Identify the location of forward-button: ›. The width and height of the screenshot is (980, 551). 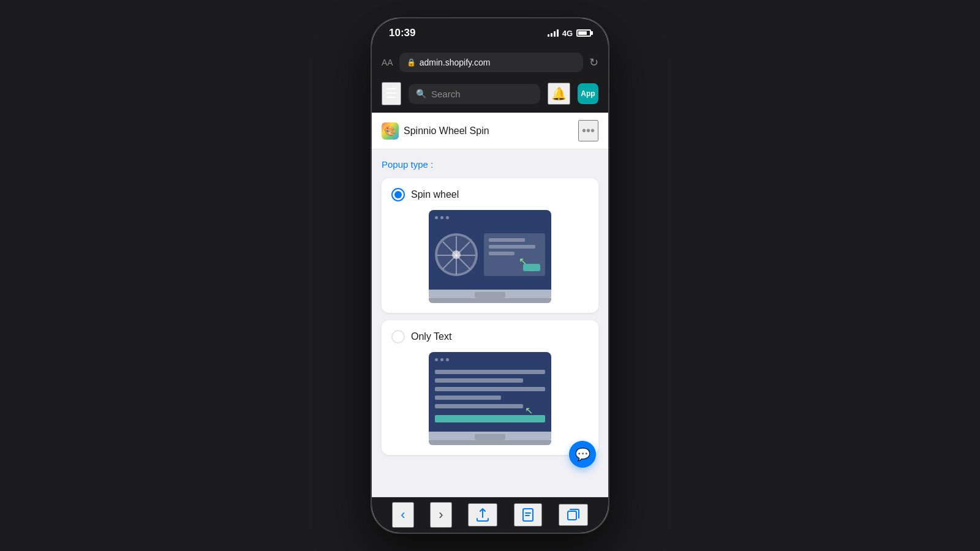
(441, 515).